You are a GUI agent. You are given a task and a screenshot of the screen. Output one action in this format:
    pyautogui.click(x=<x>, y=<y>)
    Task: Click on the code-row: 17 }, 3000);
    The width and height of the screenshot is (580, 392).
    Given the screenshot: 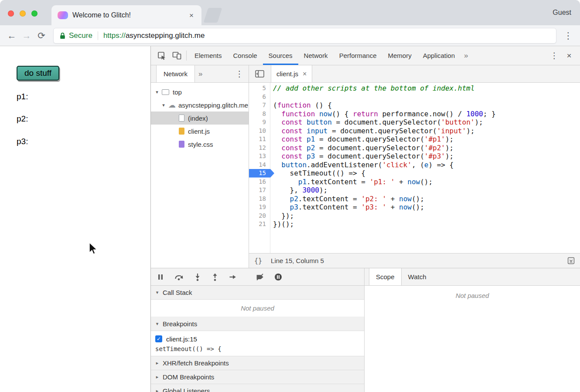 What is the action you would take?
    pyautogui.click(x=414, y=190)
    